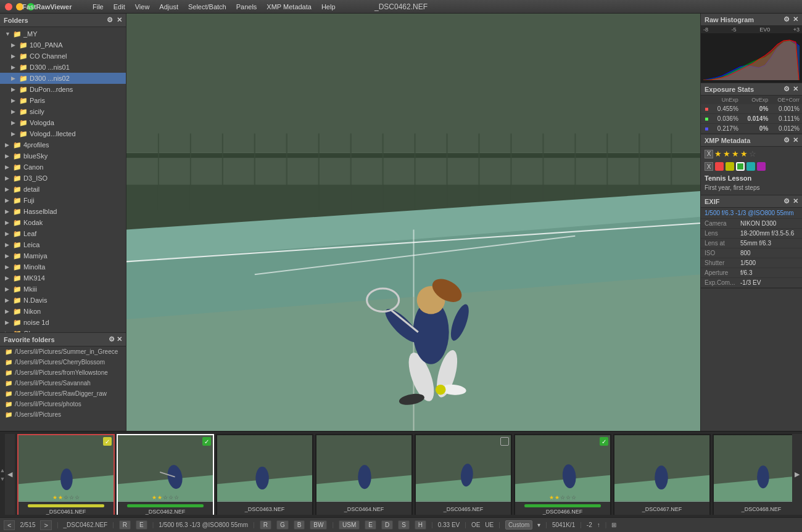 Image resolution: width=802 pixels, height=532 pixels. Describe the element at coordinates (63, 67) in the screenshot. I see `folder-d300nis01: ▶ 📁 D300 ...nis01` at that location.